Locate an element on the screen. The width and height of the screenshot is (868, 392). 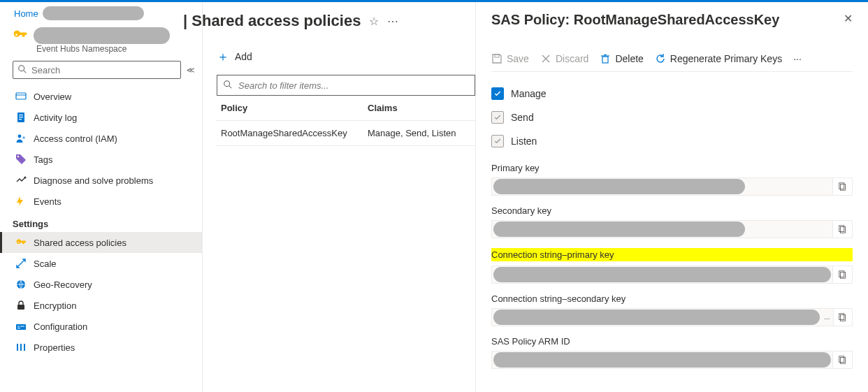
secondary-key-field is located at coordinates (672, 229).